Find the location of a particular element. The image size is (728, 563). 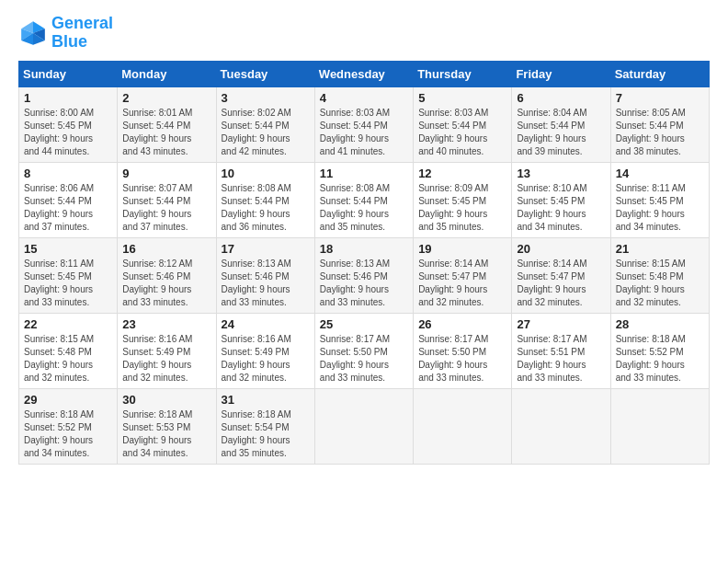

day-cell: 22 Sunrise: 8:15 AMSunset: 5:48 PMDaylig… is located at coordinates (68, 350).